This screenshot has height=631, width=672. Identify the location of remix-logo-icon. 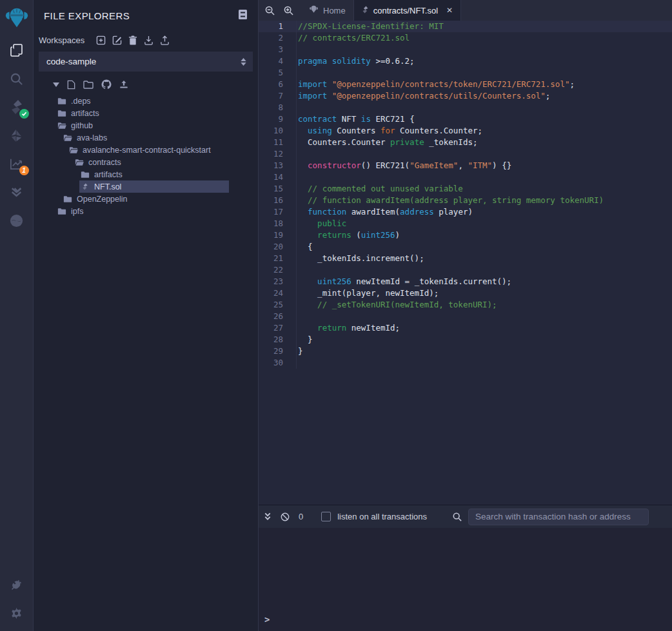
(17, 18).